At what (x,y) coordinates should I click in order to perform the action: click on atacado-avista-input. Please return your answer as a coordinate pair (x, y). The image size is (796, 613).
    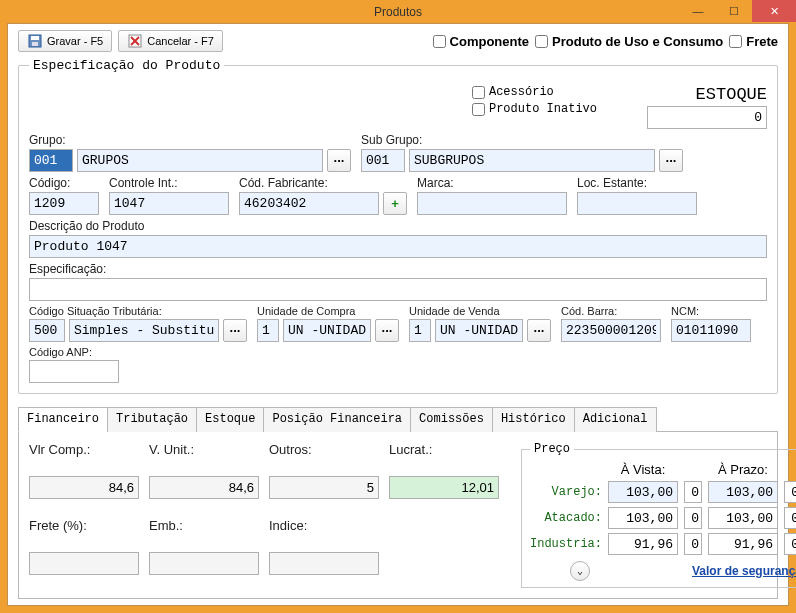
    Looking at the image, I should click on (643, 518).